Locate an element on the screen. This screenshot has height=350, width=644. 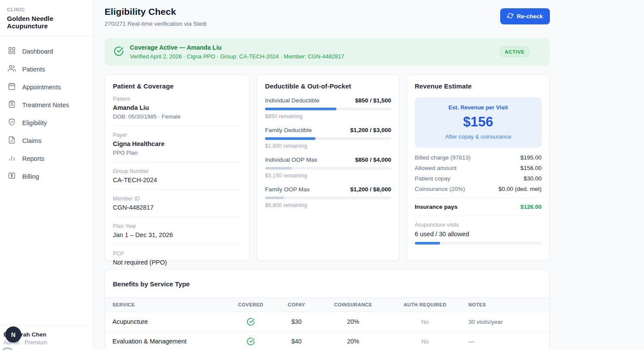
page-header: Eligibility Check 270/271 Real-time veri… is located at coordinates (327, 17).